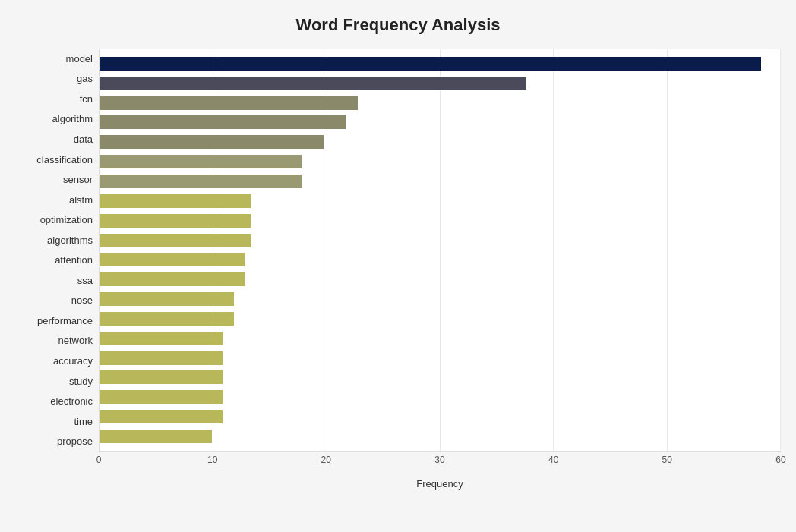 Image resolution: width=796 pixels, height=532 pixels. What do you see at coordinates (75, 340) in the screenshot?
I see `y-label: network` at bounding box center [75, 340].